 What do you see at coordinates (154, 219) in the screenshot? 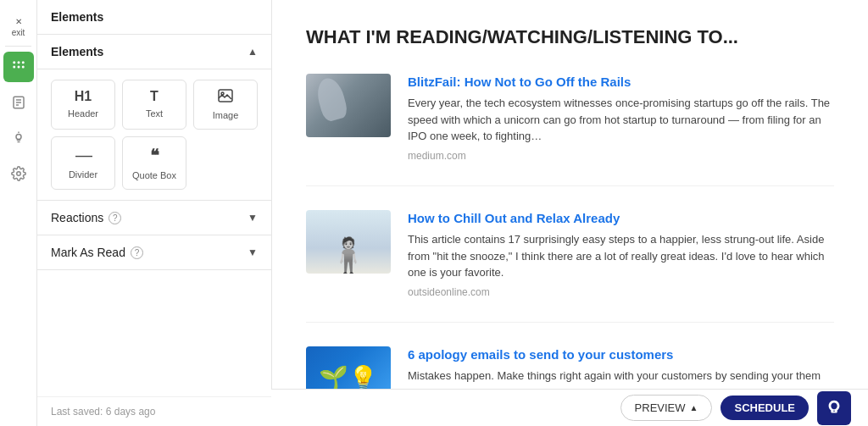
I see `reactions-section: Reactions ? ▼` at bounding box center [154, 219].